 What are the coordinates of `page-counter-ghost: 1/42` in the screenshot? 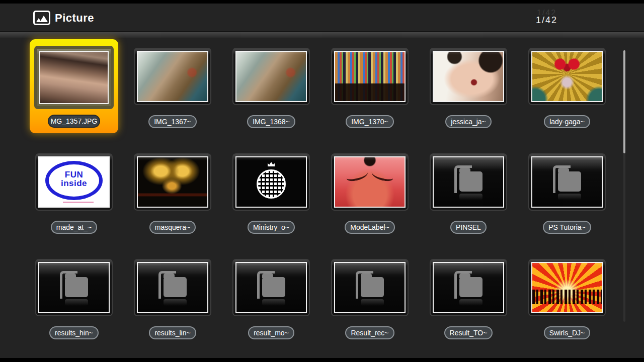 It's located at (546, 12).